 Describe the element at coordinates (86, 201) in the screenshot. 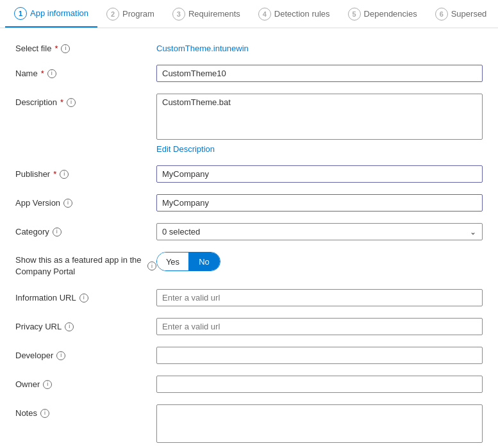

I see `app-version-label: App Version i` at that location.